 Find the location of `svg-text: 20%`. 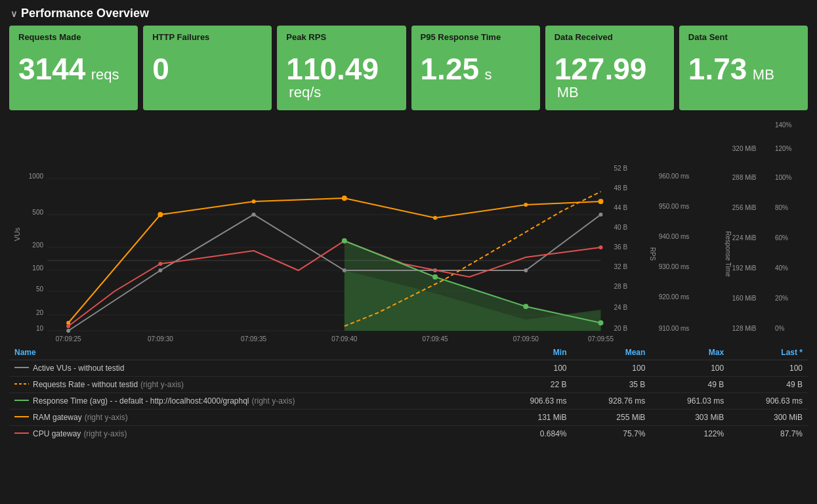

svg-text: 20% is located at coordinates (782, 298).